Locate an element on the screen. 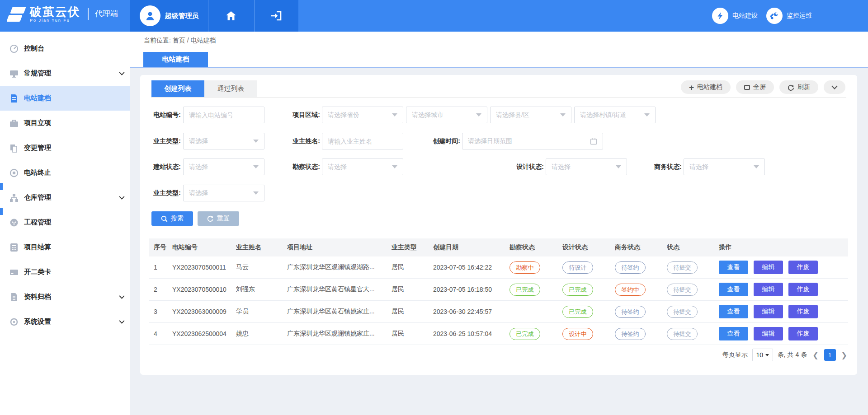  person-icon is located at coordinates (150, 16).